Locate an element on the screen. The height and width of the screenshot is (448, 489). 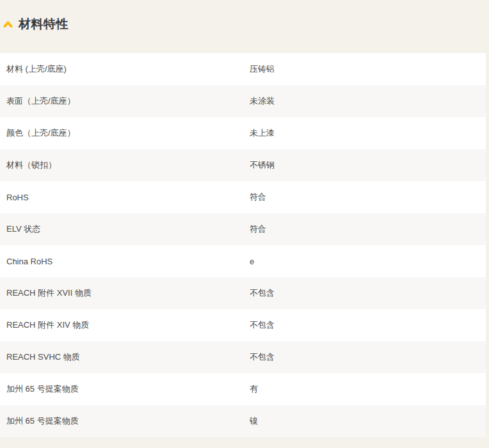
table-row: 材料（锁扣） 不锈钢 is located at coordinates (243, 165).